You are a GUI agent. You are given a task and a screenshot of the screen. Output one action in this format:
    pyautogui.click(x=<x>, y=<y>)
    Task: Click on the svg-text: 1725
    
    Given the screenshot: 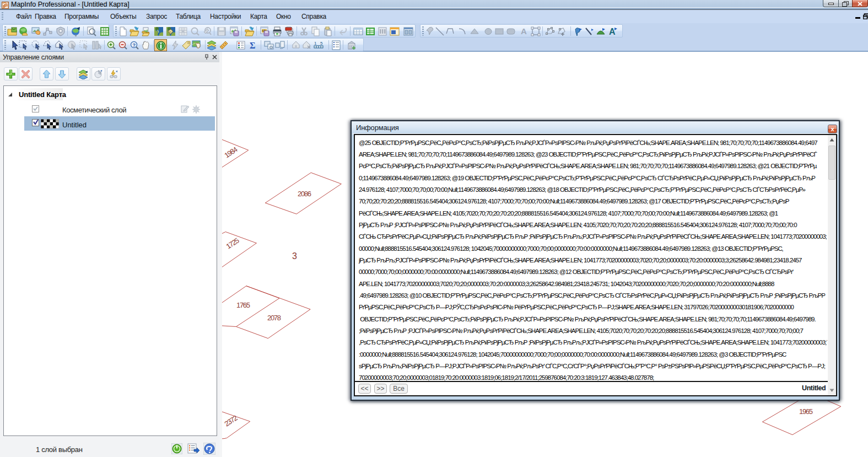 What is the action you would take?
    pyautogui.click(x=233, y=243)
    